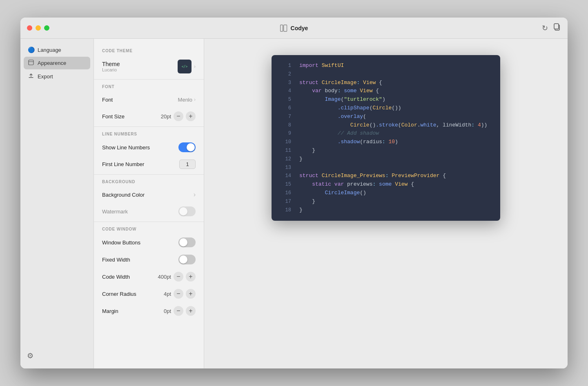 The image size is (588, 386). Describe the element at coordinates (294, 28) in the screenshot. I see `title-bar: Codye ↻` at that location.